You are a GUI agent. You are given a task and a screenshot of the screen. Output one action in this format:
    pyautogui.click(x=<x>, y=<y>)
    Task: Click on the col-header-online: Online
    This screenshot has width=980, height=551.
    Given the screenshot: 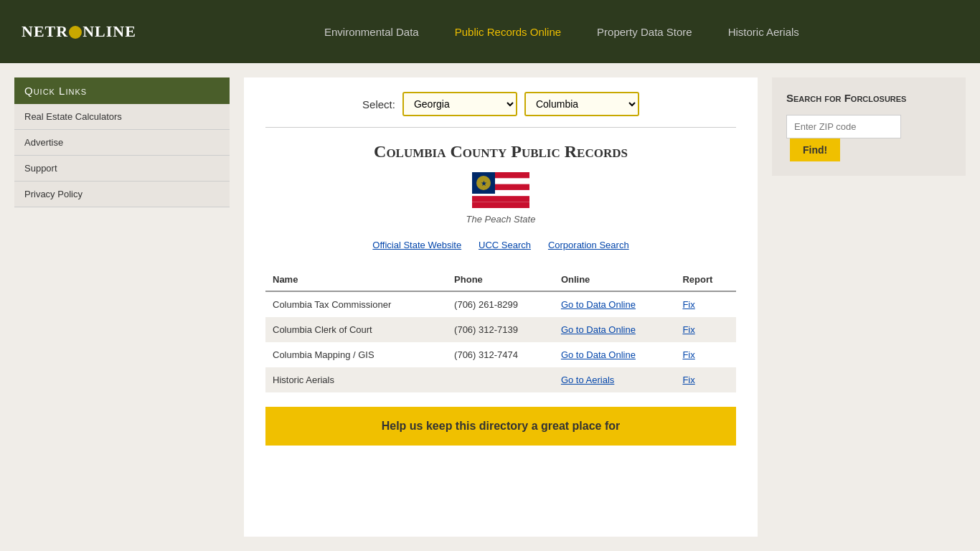 What is the action you would take?
    pyautogui.click(x=615, y=280)
    